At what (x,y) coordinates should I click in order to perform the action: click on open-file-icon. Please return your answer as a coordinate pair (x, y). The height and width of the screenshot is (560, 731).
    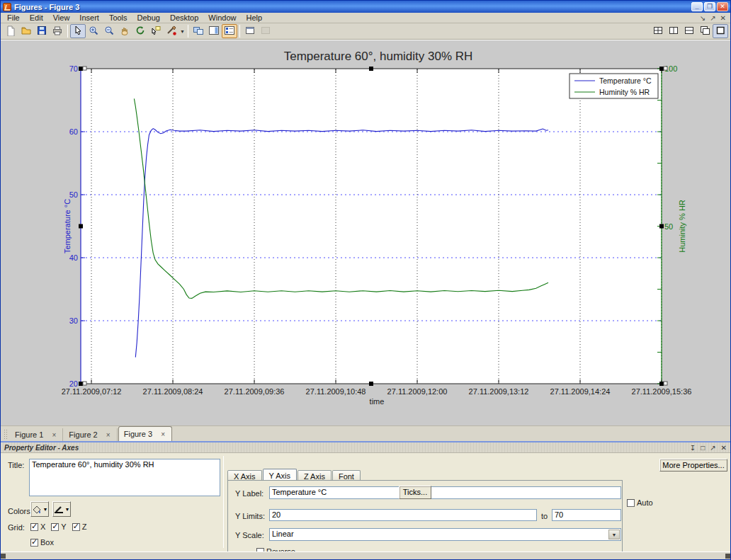
    Looking at the image, I should click on (26, 31).